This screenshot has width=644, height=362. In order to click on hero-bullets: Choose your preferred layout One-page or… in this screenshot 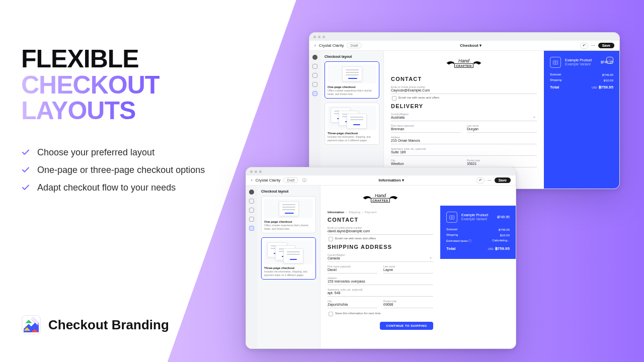, I will do `click(137, 170)`.